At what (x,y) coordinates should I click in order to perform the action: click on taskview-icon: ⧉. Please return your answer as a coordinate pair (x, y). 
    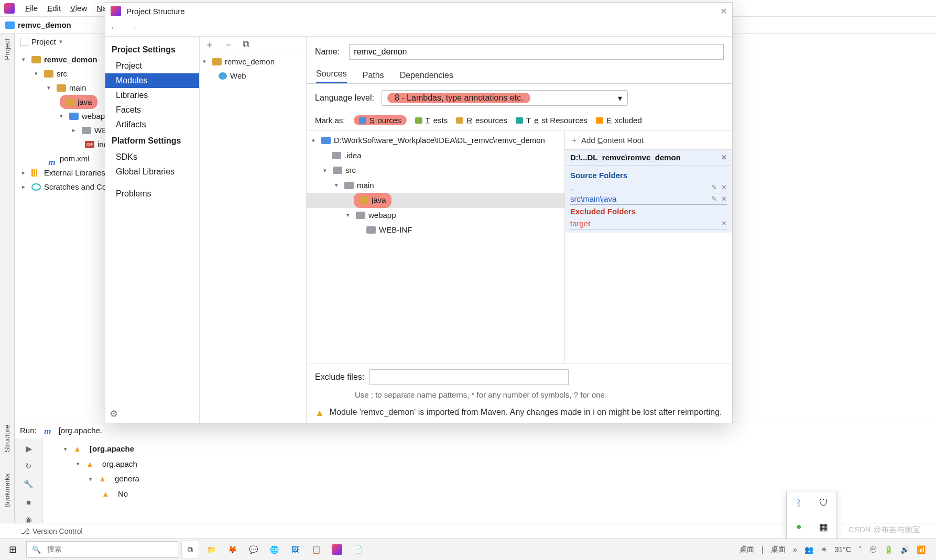
    Looking at the image, I should click on (190, 550).